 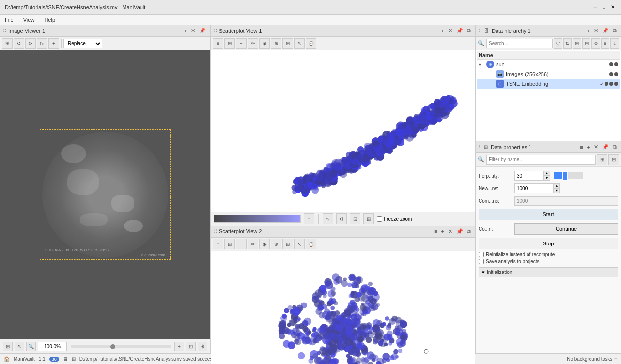 What do you see at coordinates (581, 31) in the screenshot?
I see `dh-menu-btn: ≡` at bounding box center [581, 31].